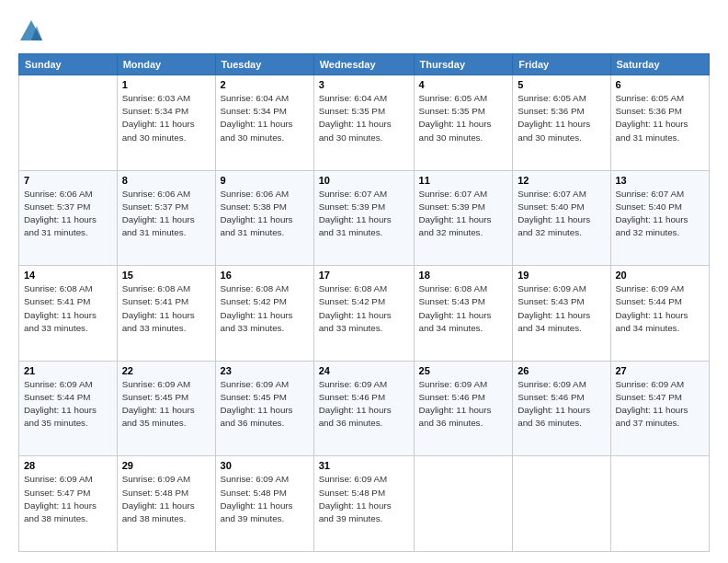  Describe the element at coordinates (364, 64) in the screenshot. I see `weekday-header-row: SundayMondayTuesdayWednesdayThursdayFrid…` at that location.